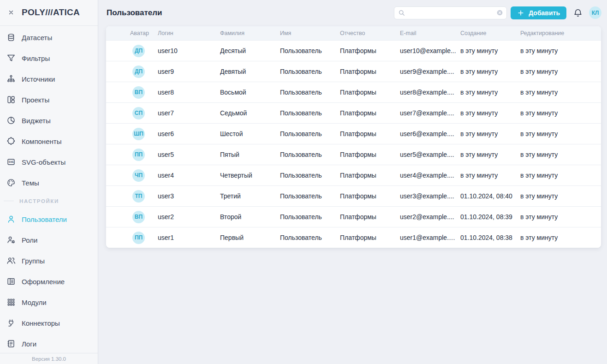 The height and width of the screenshot is (364, 607). Describe the element at coordinates (132, 113) in the screenshot. I see `cell-avatar: СП` at that location.